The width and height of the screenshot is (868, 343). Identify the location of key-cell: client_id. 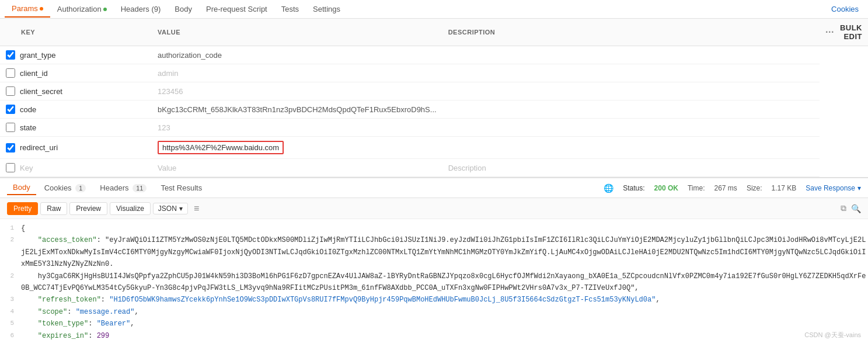
(76, 74).